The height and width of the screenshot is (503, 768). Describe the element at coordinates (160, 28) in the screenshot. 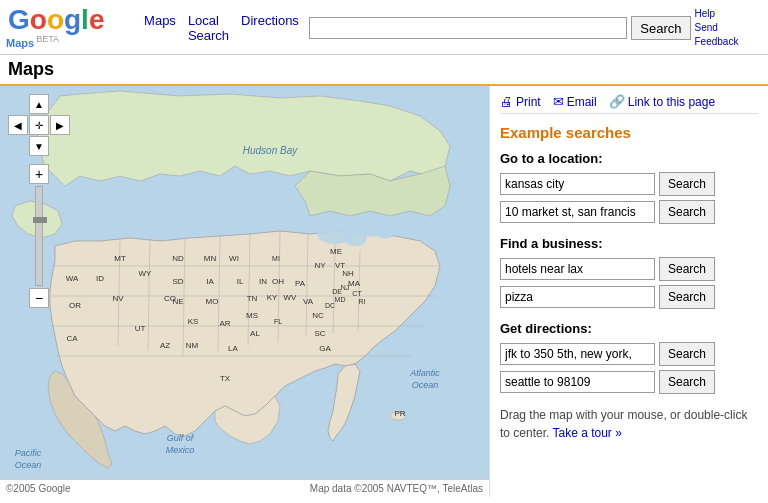

I see `nav-maps: Maps` at that location.